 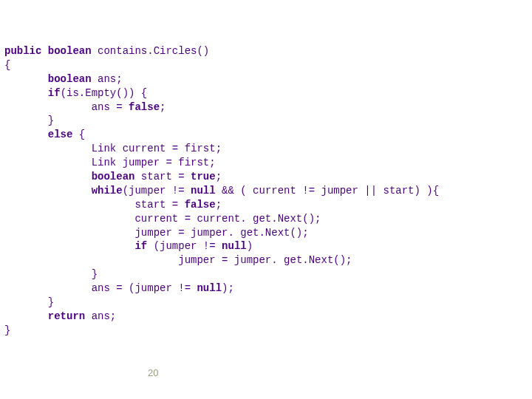 I want to click on ans-false-pre: ans =, so click(x=110, y=107).